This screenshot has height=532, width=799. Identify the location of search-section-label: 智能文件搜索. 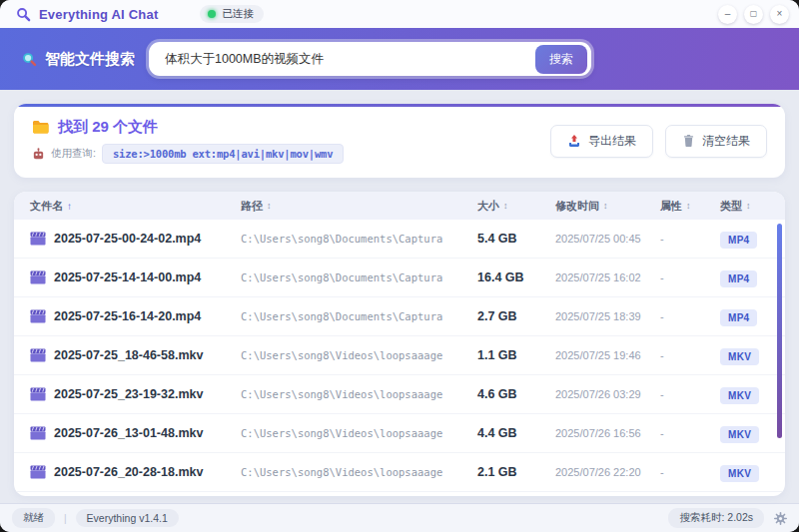
(90, 60).